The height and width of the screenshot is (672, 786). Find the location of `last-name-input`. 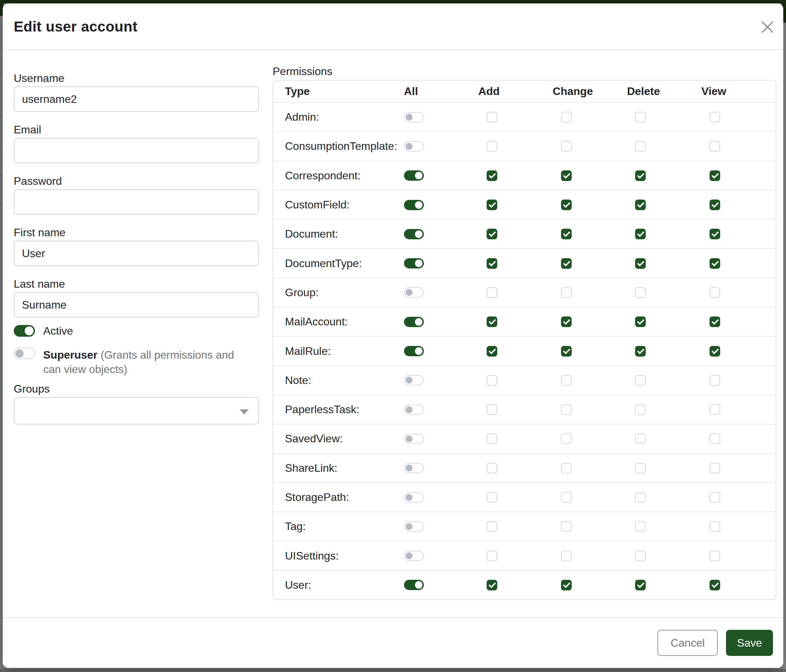

last-name-input is located at coordinates (137, 305).